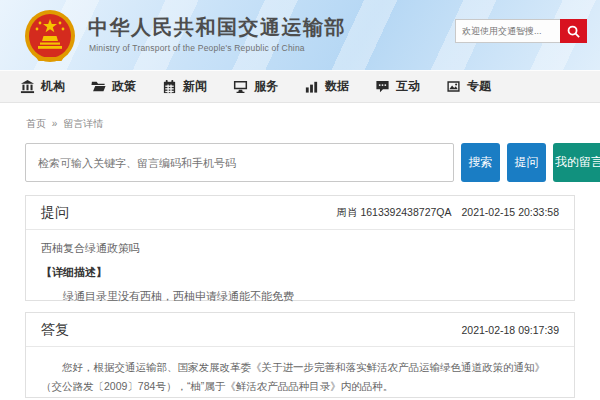 The image size is (600, 400). Describe the element at coordinates (576, 162) in the screenshot. I see `my-messages-button: 我的留言` at that location.